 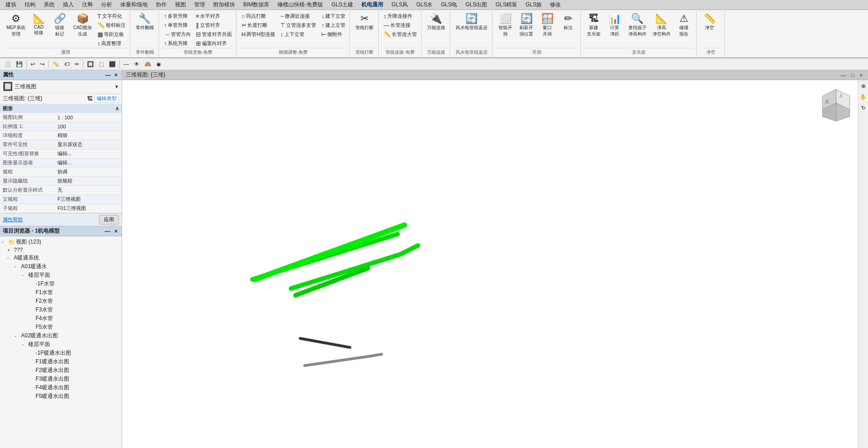 What do you see at coordinates (61, 284) in the screenshot?
I see `tree-row-b1f-water: -1F水管` at bounding box center [61, 284].